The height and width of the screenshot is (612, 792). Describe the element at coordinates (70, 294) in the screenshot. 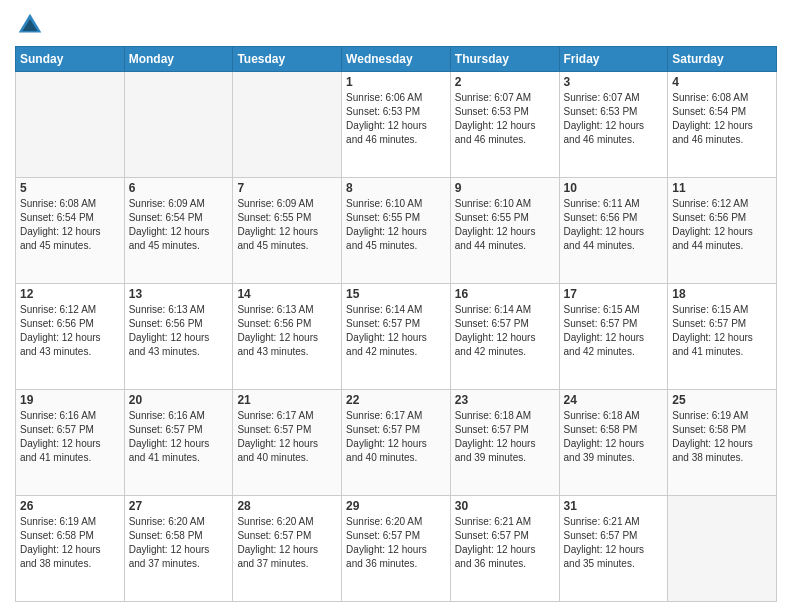

I see `day-number: 12` at that location.